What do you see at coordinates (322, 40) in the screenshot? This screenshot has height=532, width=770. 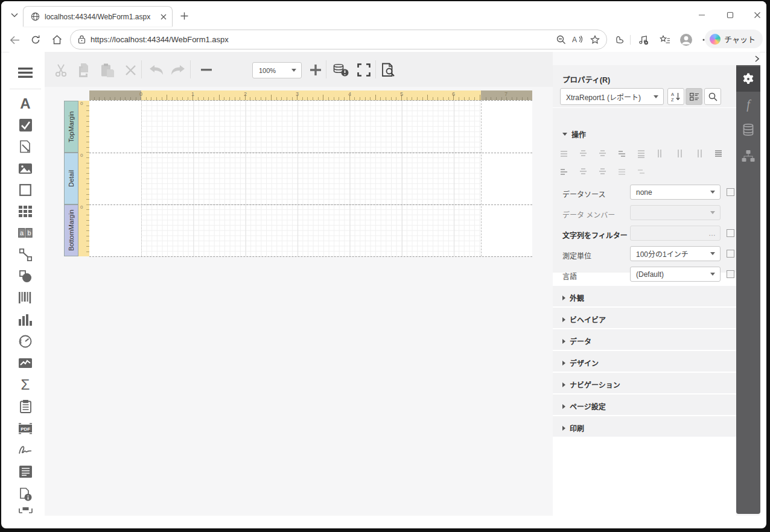 I see `url-text: https://localhost:44344/WebForm1.aspx` at bounding box center [322, 40].